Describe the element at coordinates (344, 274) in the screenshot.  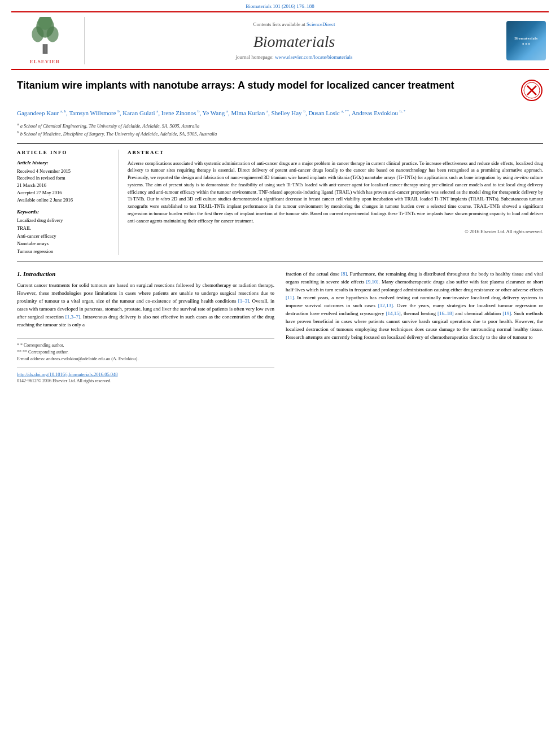
I see `ref-8: [8]` at that location.